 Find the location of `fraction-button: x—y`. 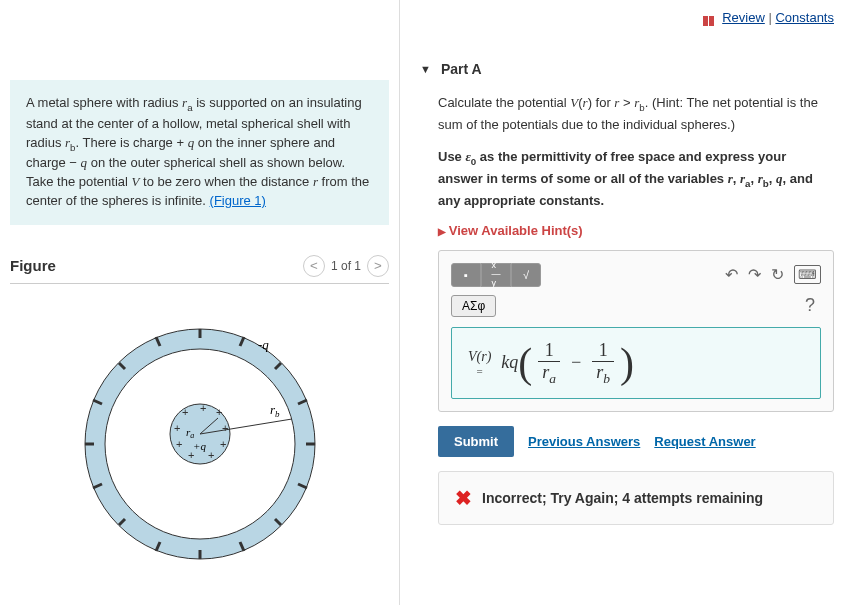

fraction-button: x—y is located at coordinates (496, 275).